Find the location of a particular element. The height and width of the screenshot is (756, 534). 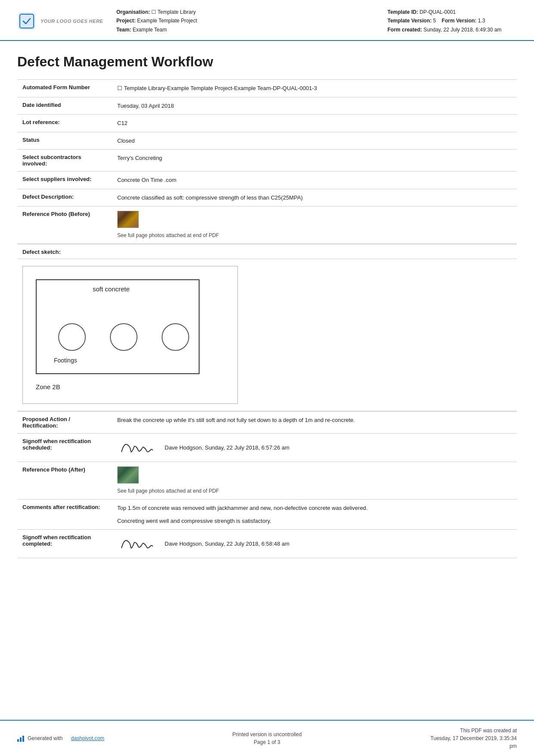

sketch-label: Defect sketch: is located at coordinates (267, 252).